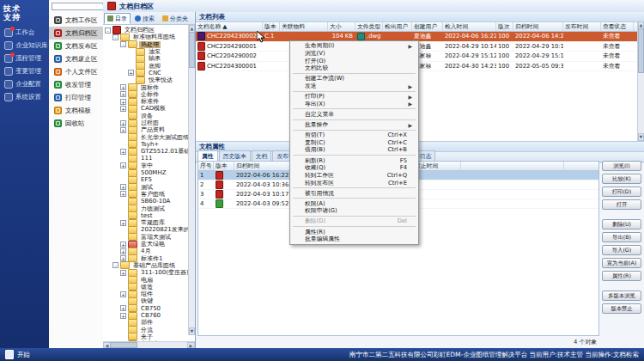  What do you see at coordinates (622, 263) in the screenshot?
I see `version-action-button: 置为当前(A)` at bounding box center [622, 263].